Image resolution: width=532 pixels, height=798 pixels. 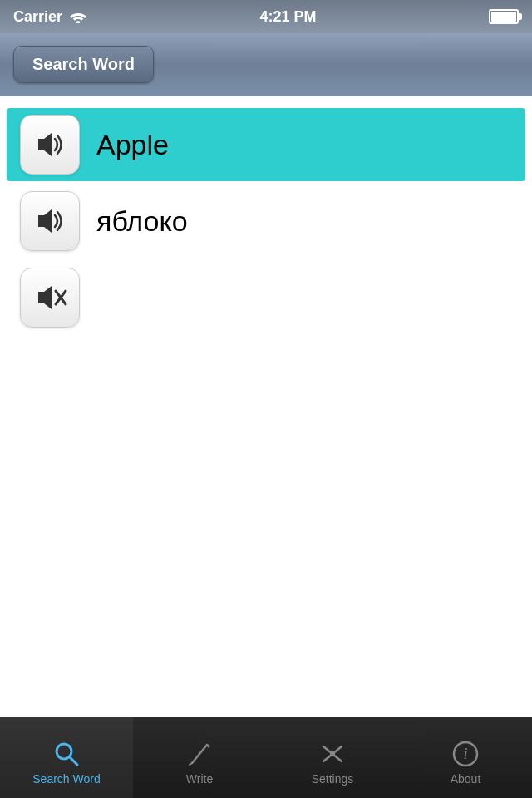 What do you see at coordinates (466, 754) in the screenshot?
I see `about-icon: i` at bounding box center [466, 754].